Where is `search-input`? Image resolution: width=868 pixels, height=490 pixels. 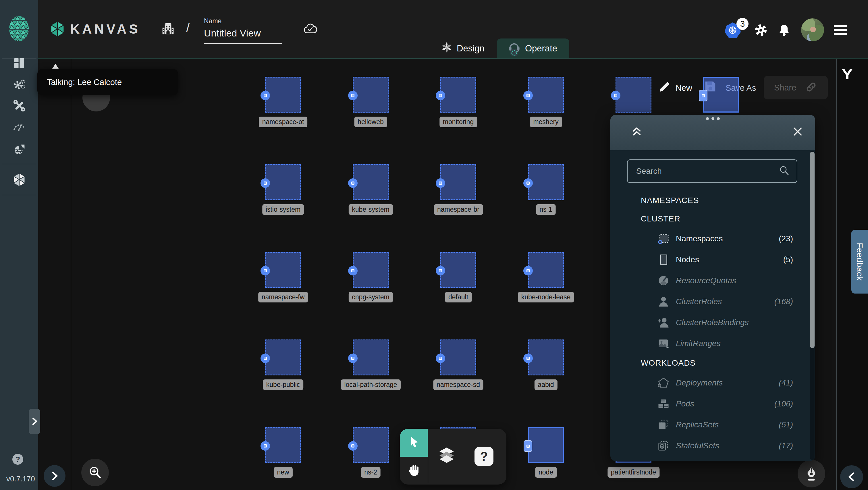 search-input is located at coordinates (707, 171).